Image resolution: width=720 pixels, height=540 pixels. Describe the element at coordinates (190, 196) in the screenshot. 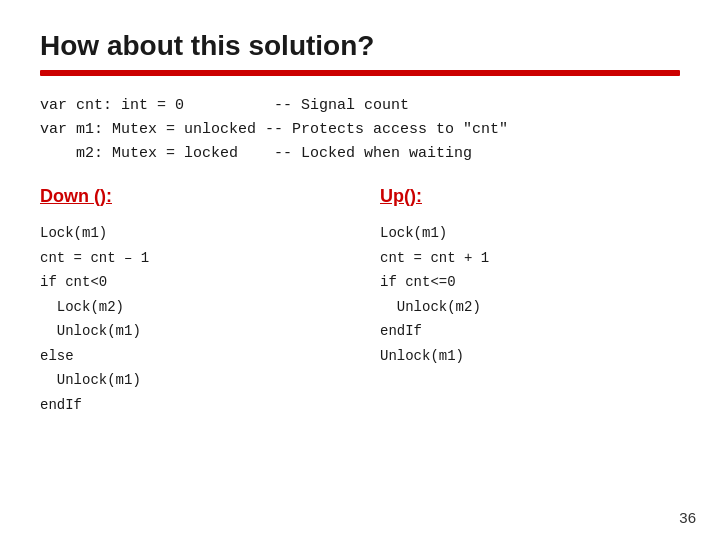

I see `down-title: Down ():` at that location.